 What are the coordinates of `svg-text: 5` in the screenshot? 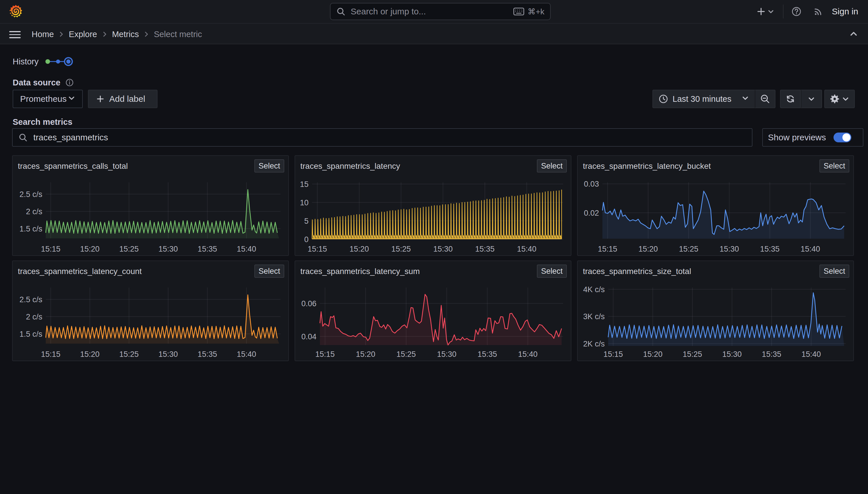 It's located at (307, 221).